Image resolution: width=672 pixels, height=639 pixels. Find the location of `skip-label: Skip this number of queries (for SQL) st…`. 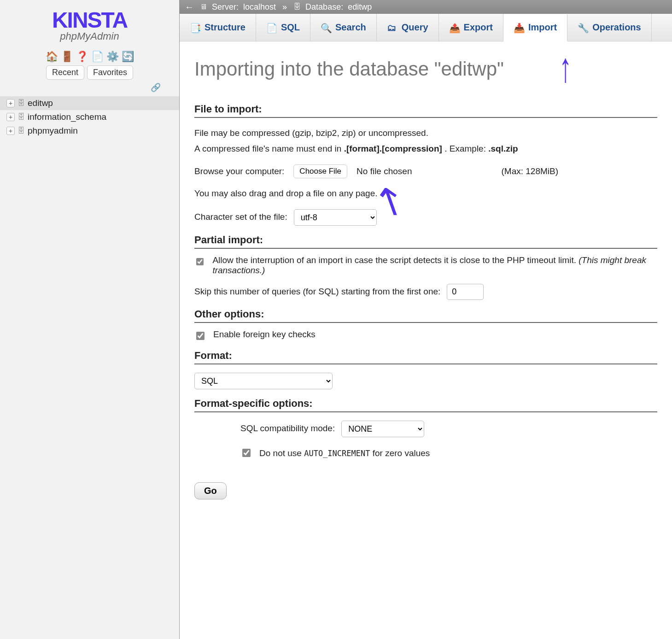

skip-label: Skip this number of queries (for SQL) st… is located at coordinates (317, 292).